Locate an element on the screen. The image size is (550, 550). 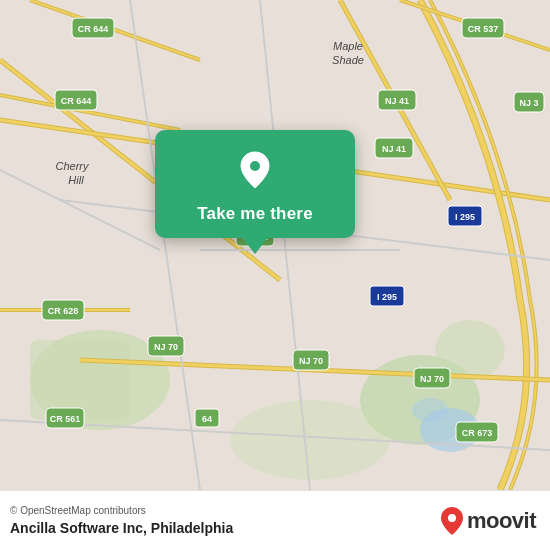
svg-text: Cherry is located at coordinates (72, 166).